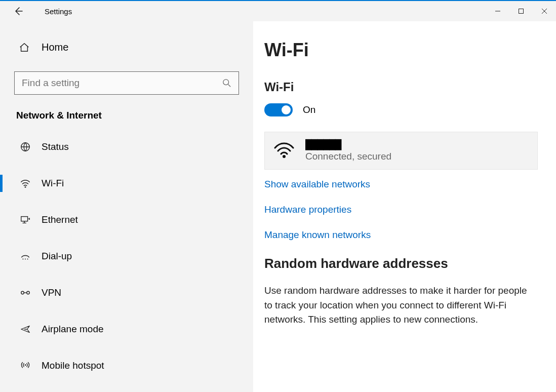  Describe the element at coordinates (401, 235) in the screenshot. I see `manage-known-networks-link: Manage known networks` at that location.